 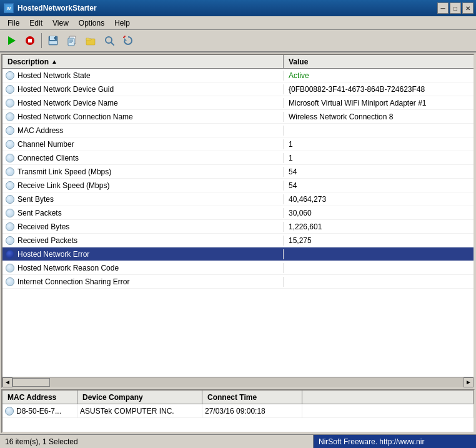 I want to click on table-row: Hosted Network Reason Code, so click(x=238, y=268).